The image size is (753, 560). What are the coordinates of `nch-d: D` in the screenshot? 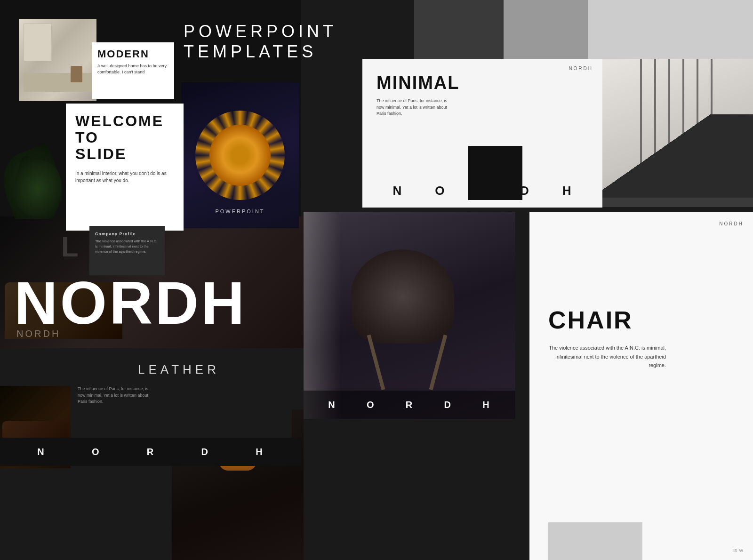 It's located at (448, 405).